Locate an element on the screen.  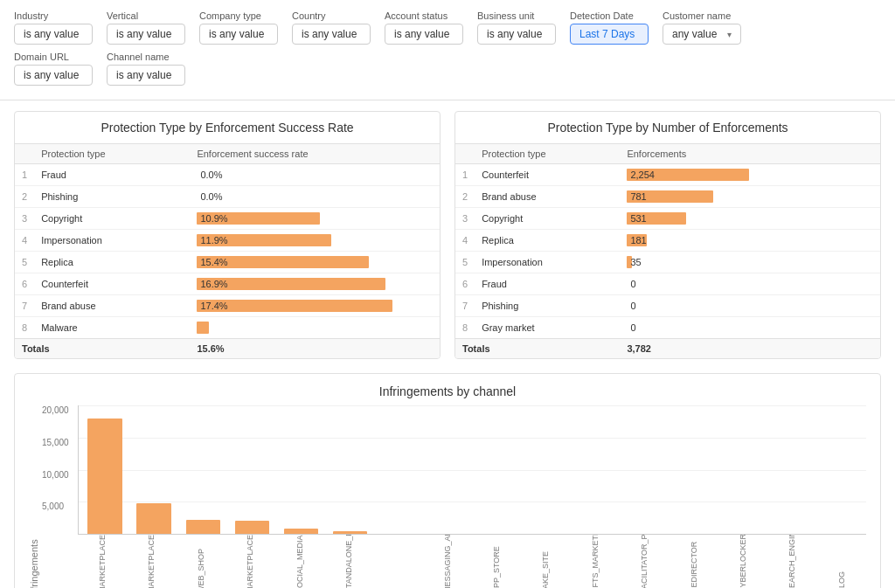
filter-label-industry: Industry is located at coordinates (53, 16).